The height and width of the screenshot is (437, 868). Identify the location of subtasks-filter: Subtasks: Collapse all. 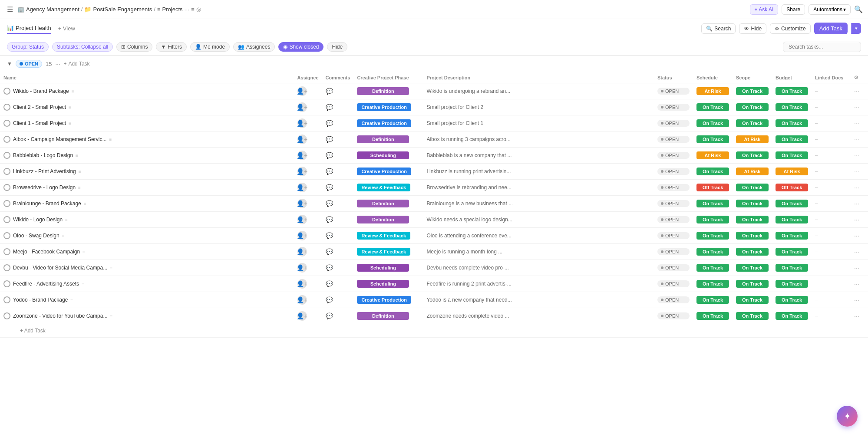
(83, 47).